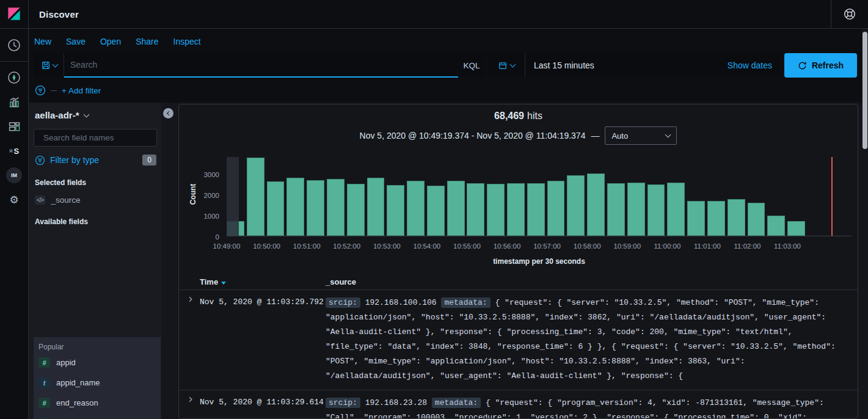 This screenshot has width=868, height=419. Describe the element at coordinates (518, 404) in the screenshot. I see `table-row: Nov 5, 2020 @ 11:03:29.614srcip: 192.168…` at that location.